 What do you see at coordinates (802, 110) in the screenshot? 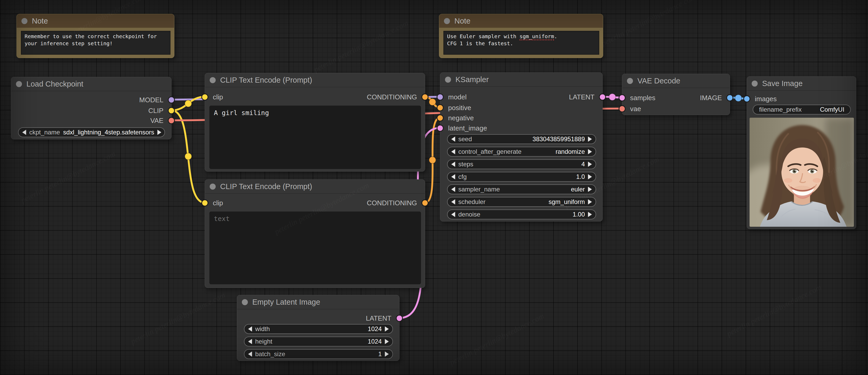
I see `widget-filename-prefix: filename_prefix ComfyUI` at bounding box center [802, 110].